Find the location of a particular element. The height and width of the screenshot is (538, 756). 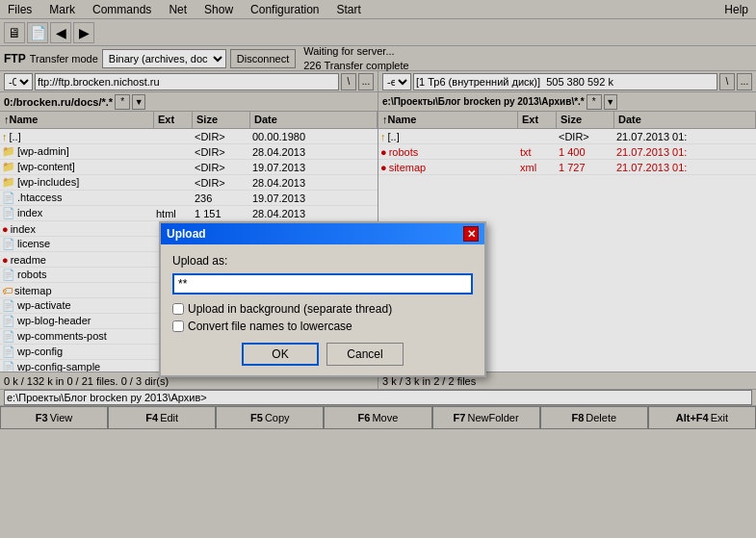

dialog-close-button: ✕ is located at coordinates (471, 234).